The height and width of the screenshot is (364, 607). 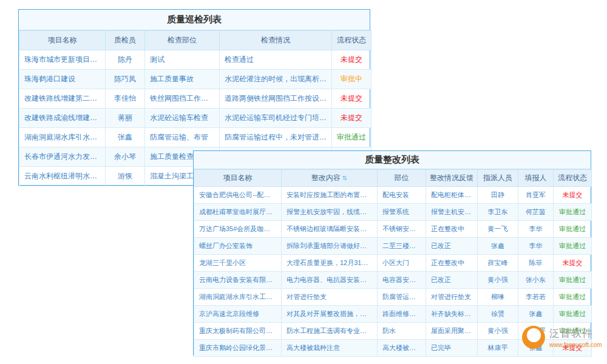 What do you see at coordinates (402, 348) in the screenshot?
I see `cell-part: 高大楼被栽种` at bounding box center [402, 348].